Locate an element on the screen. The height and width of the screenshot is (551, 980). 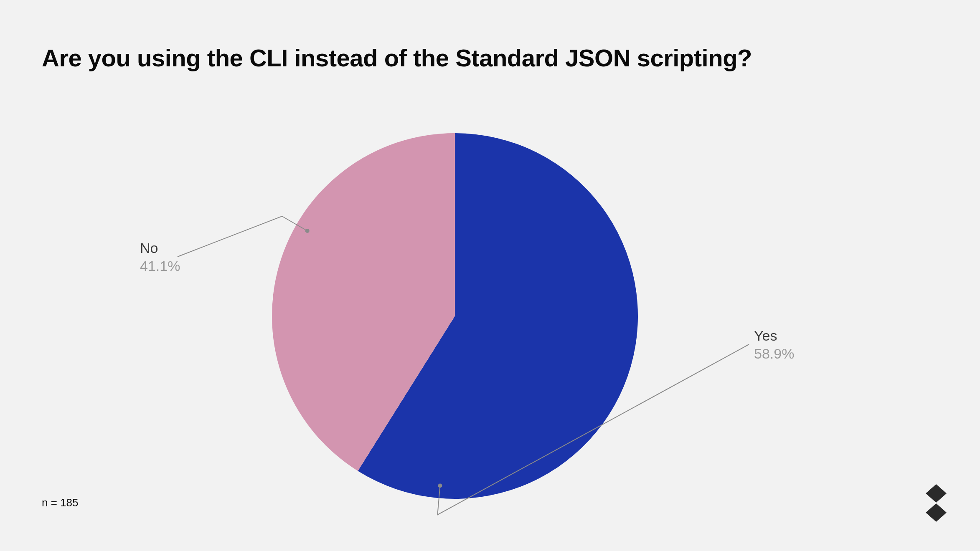
slice-label-no: No 41.1% is located at coordinates (160, 257).